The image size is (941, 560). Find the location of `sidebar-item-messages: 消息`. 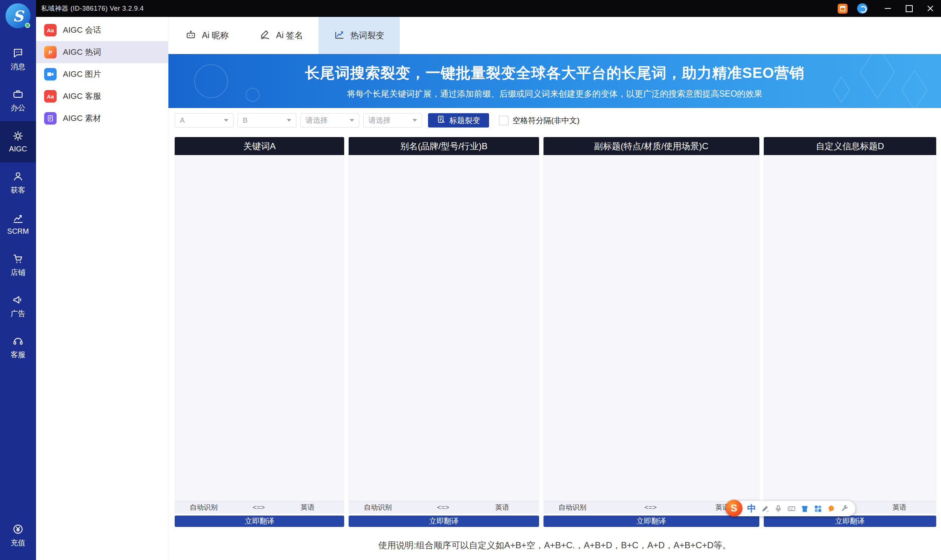

sidebar-item-messages: 消息 is located at coordinates (18, 60).